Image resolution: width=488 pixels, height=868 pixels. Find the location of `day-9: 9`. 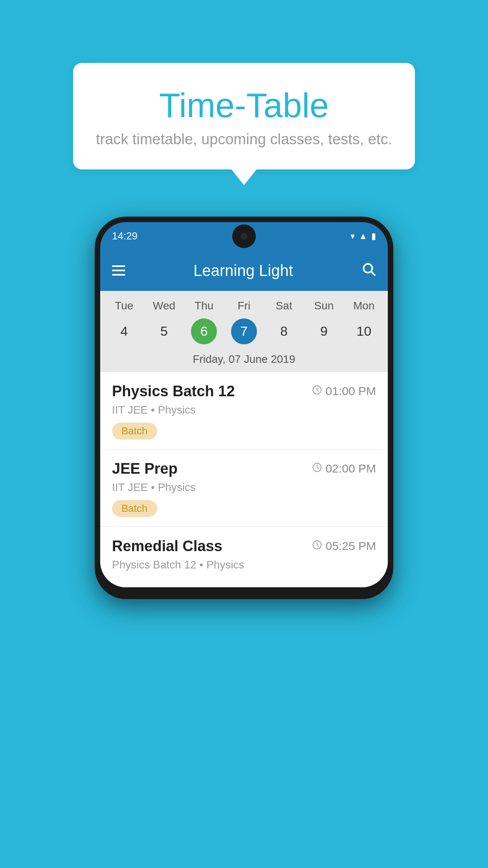

day-9: 9 is located at coordinates (324, 331).